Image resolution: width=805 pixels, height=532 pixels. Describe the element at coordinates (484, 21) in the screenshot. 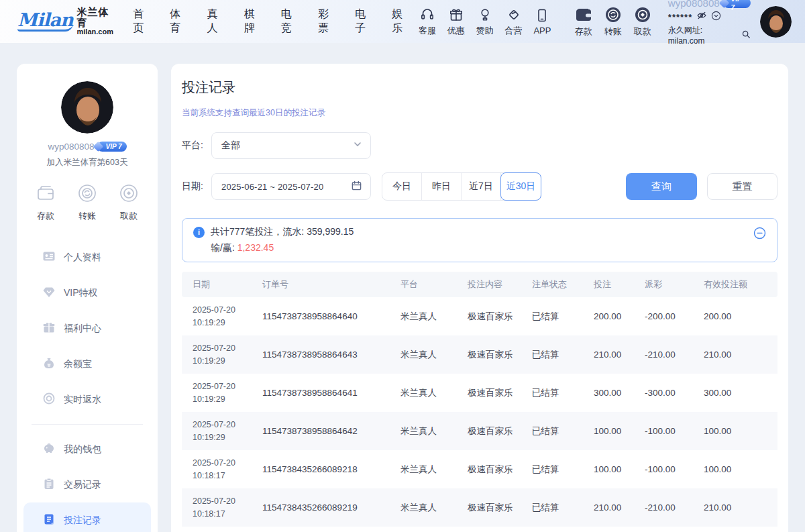

I see `sponsor-button: 赞助` at that location.